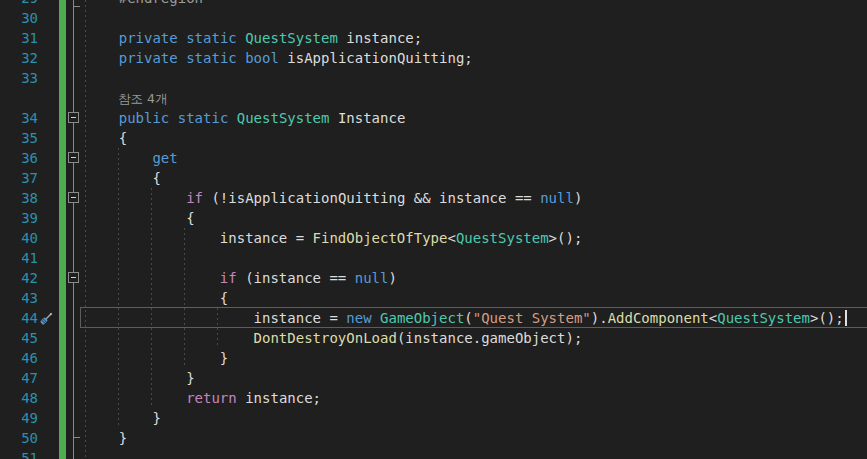 This screenshot has width=867, height=459. I want to click on code-line-text: private static QuestSystem instance;, so click(254, 38).